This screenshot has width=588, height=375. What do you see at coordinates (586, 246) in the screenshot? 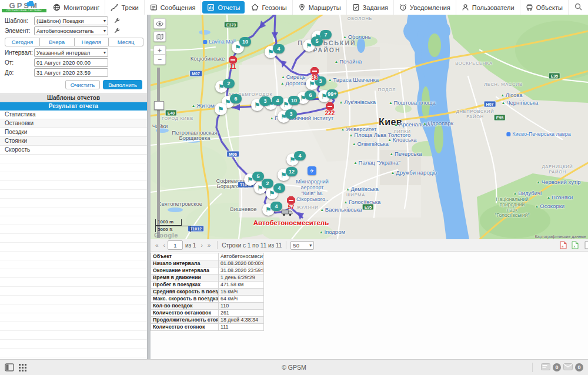
I see `export-print-icon` at bounding box center [586, 246].